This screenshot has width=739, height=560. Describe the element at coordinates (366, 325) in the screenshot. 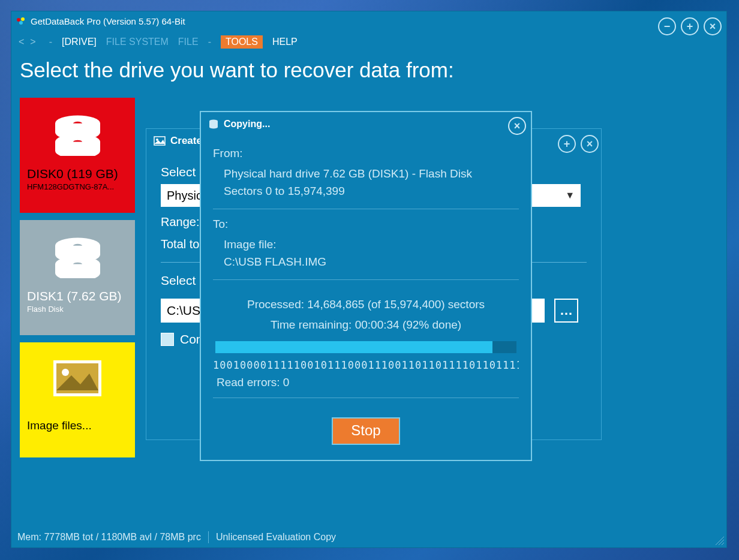

I see `time-remaining-text: Time remaining: 00:00:34 (92% done)` at that location.